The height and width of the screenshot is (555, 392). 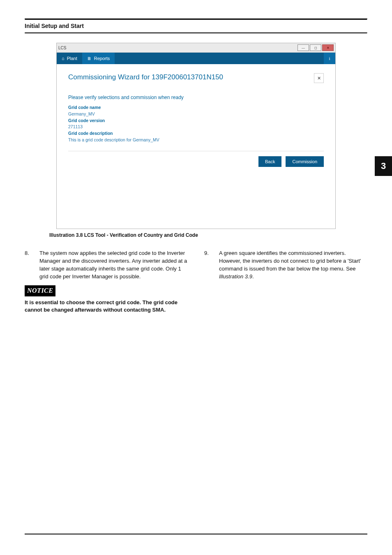 What do you see at coordinates (40, 291) in the screenshot?
I see `notice-badge: NOTICE` at bounding box center [40, 291].